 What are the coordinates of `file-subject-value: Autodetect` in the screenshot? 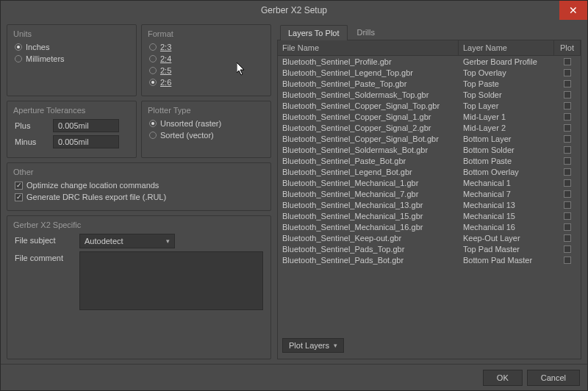 It's located at (104, 241).